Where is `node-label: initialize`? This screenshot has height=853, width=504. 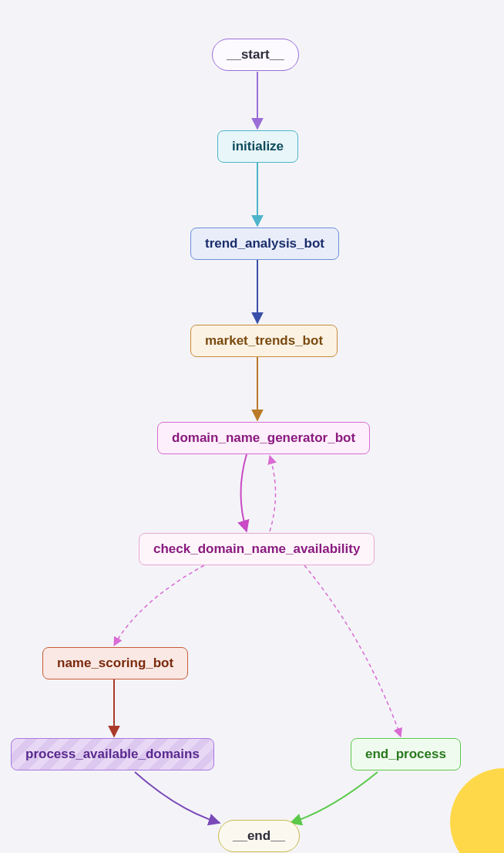 node-label: initialize is located at coordinates (257, 147).